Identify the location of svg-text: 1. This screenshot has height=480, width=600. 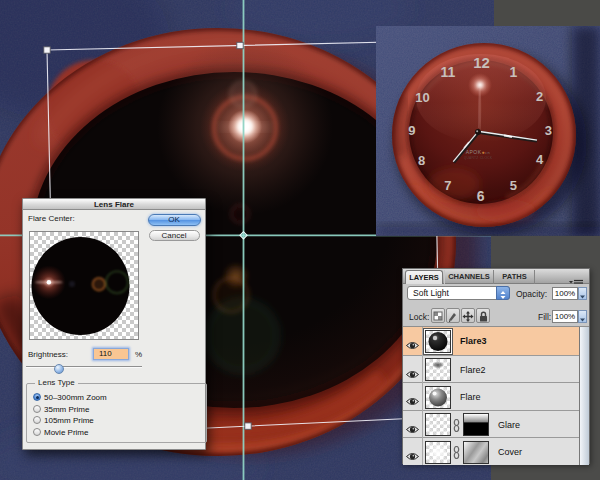
(514, 72).